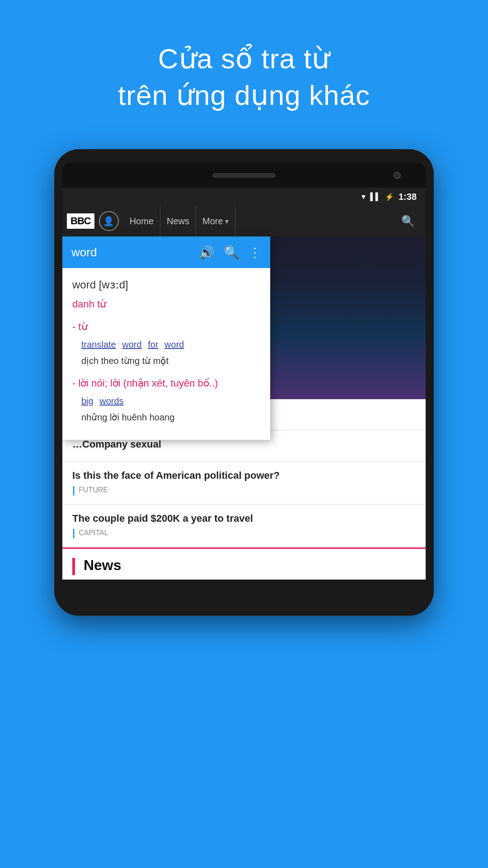 Image resolution: width=488 pixels, height=868 pixels. I want to click on news-item-title-3: Is this the face of American political p…, so click(244, 476).